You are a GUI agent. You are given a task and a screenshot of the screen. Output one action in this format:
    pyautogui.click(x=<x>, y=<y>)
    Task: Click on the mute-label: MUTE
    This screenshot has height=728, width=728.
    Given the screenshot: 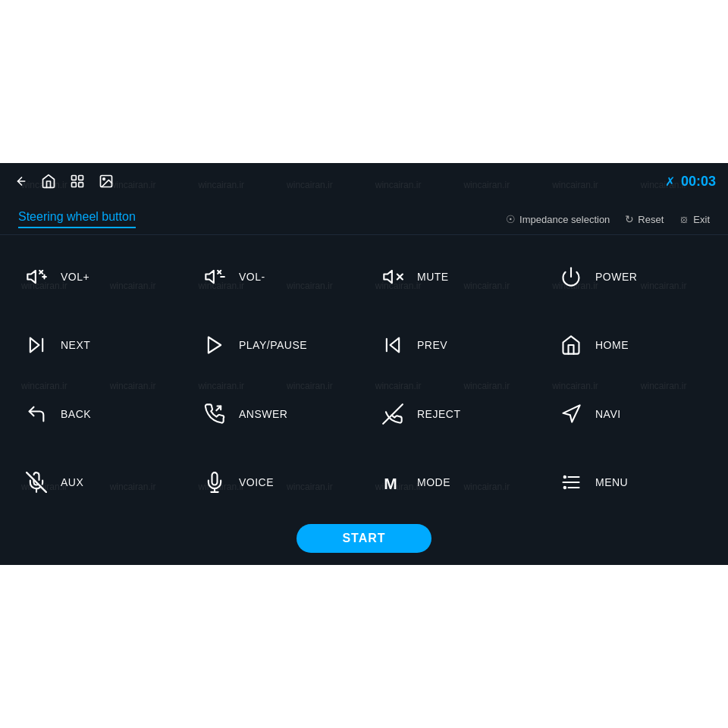 What is the action you would take?
    pyautogui.click(x=433, y=277)
    